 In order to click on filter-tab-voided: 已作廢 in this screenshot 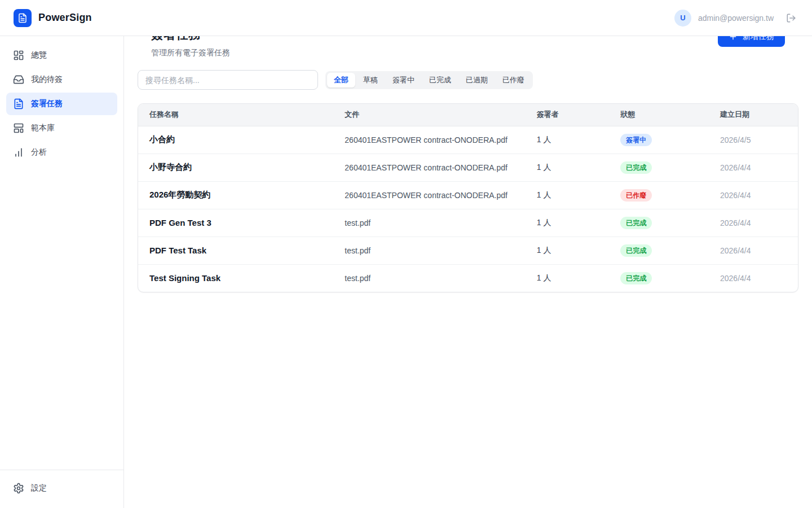, I will do `click(513, 80)`.